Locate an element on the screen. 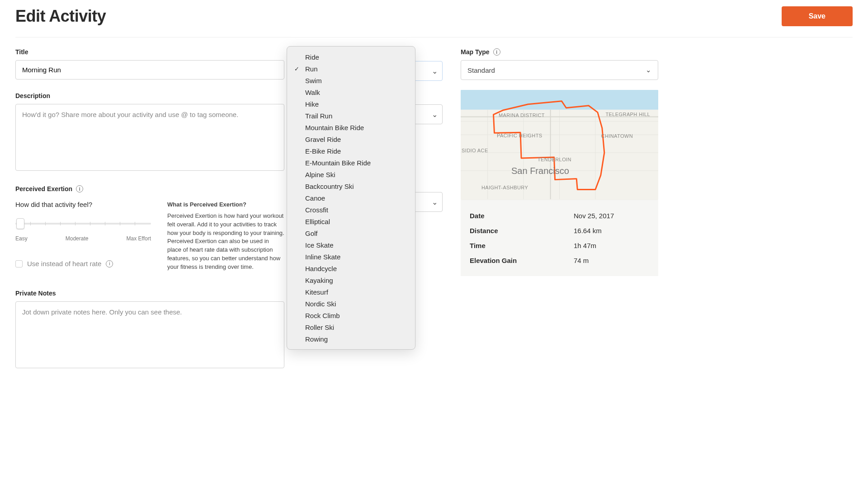 This screenshot has width=868, height=497. sport-option-label: Hike is located at coordinates (312, 104).